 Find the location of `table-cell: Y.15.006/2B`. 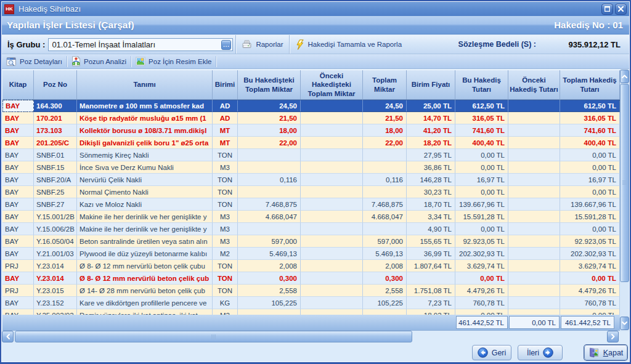

table-cell: Y.15.006/2B is located at coordinates (55, 229).